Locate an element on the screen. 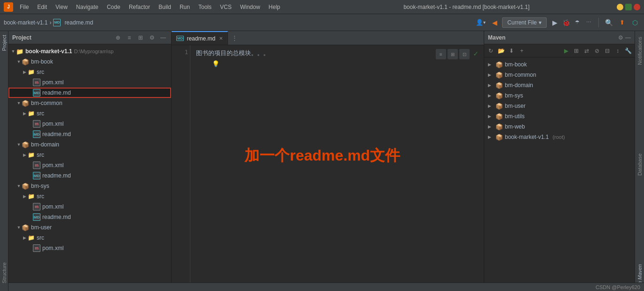 This screenshot has height=291, width=644. breadcrumb-sep: › is located at coordinates (50, 23).